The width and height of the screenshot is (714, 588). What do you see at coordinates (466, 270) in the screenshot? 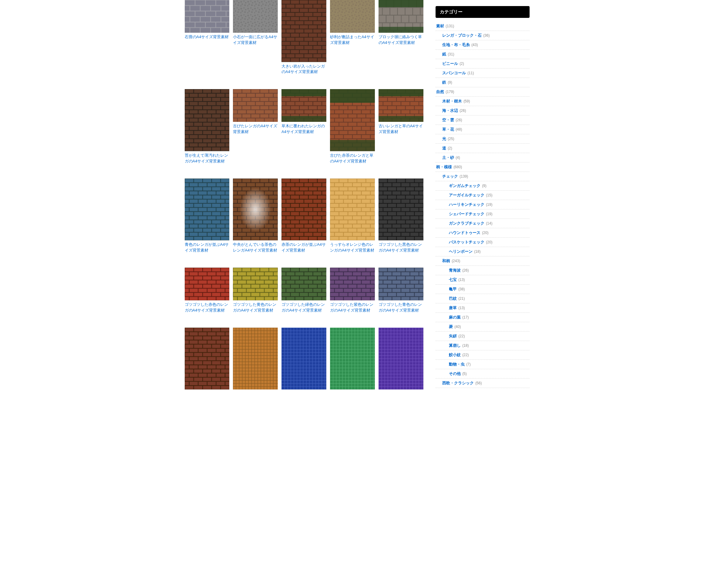
I see `category-count: (26)` at bounding box center [466, 270].